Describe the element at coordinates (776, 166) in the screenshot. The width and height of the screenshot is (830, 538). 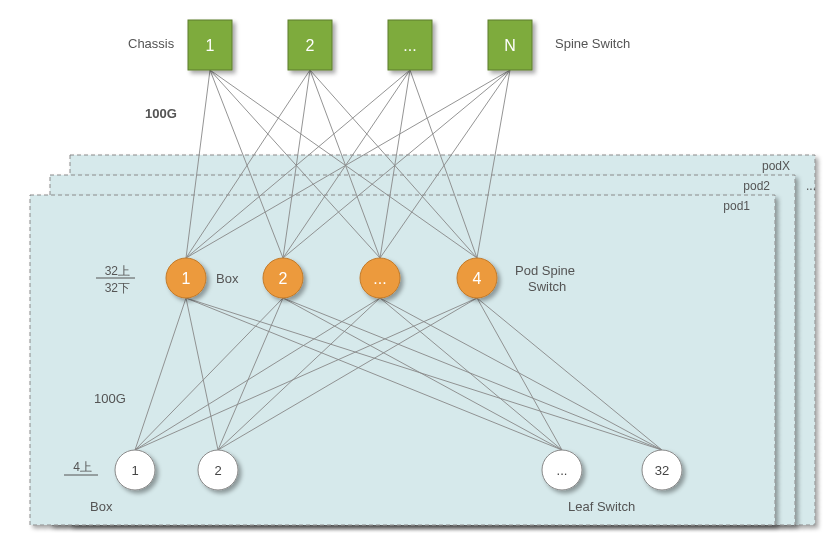
I see `pod-label-podX: podX` at that location.